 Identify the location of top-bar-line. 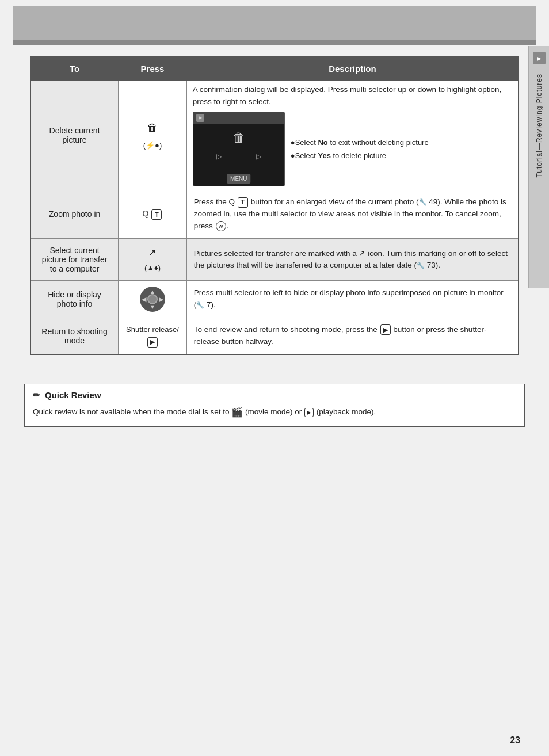
(274, 43).